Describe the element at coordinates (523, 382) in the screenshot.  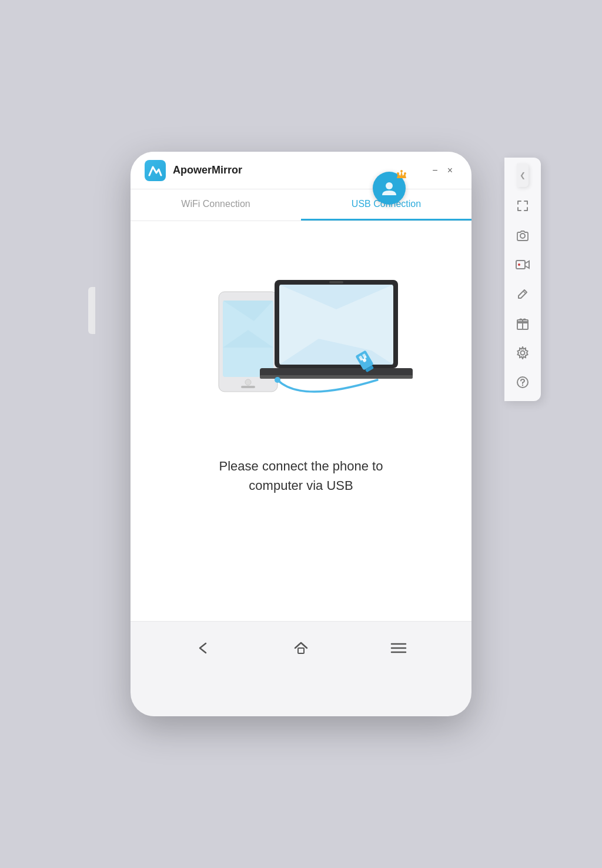
I see `help-icon` at that location.